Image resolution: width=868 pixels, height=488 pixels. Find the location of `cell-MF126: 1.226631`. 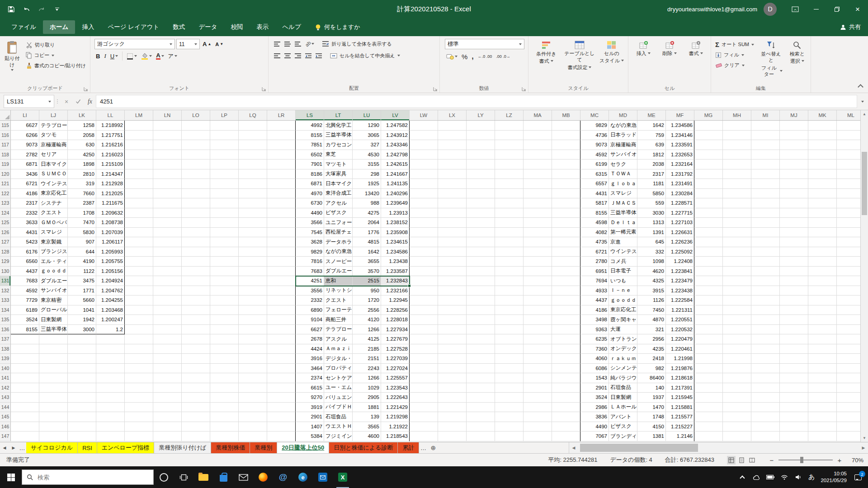

cell-MF126: 1.226631 is located at coordinates (680, 233).